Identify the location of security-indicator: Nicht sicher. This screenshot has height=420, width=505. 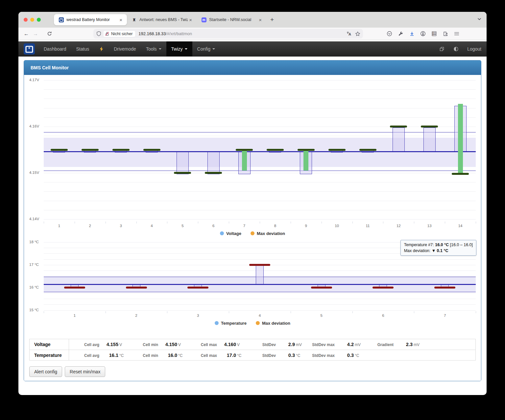
(119, 34).